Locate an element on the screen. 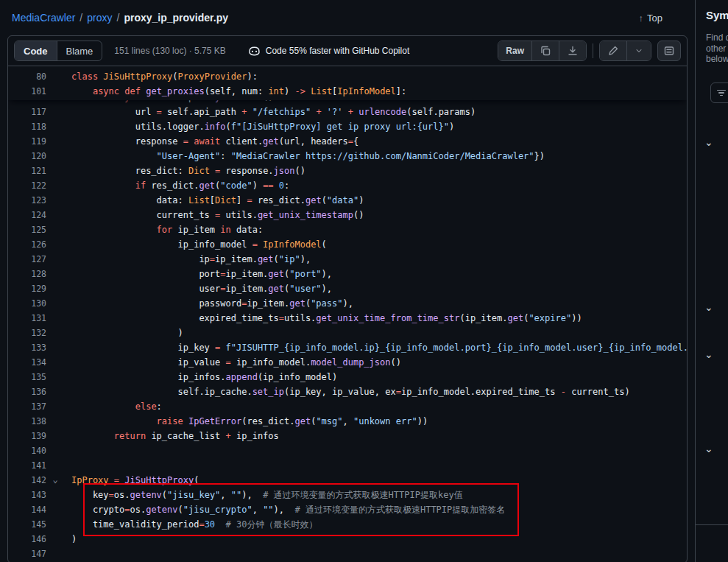 This screenshot has width=728, height=562. copy-button is located at coordinates (545, 51).